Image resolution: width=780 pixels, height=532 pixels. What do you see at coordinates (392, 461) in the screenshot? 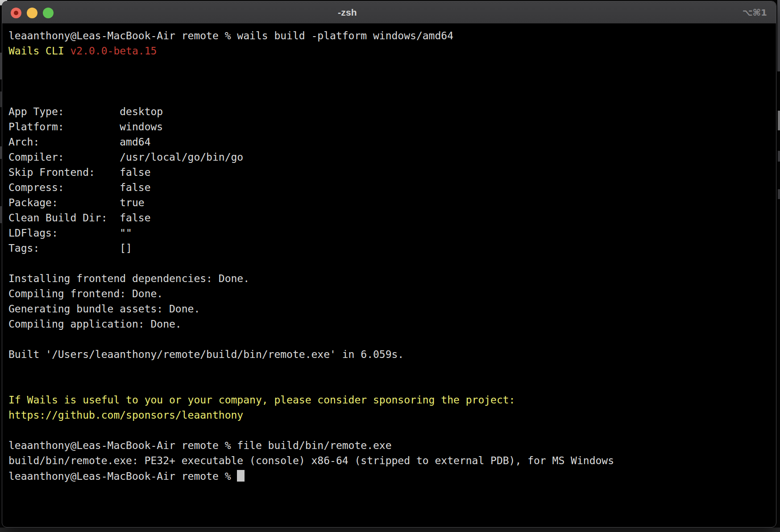
I see `terminal-line: build/bin/remote.exe: PE32+ executable (…` at bounding box center [392, 461].